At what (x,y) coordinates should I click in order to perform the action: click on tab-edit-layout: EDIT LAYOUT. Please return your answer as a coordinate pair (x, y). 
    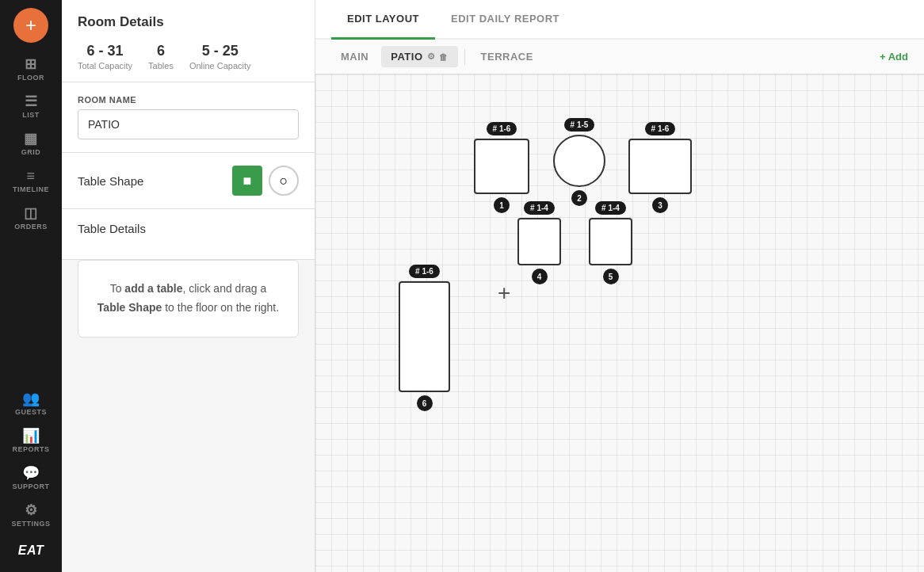
    Looking at the image, I should click on (384, 20).